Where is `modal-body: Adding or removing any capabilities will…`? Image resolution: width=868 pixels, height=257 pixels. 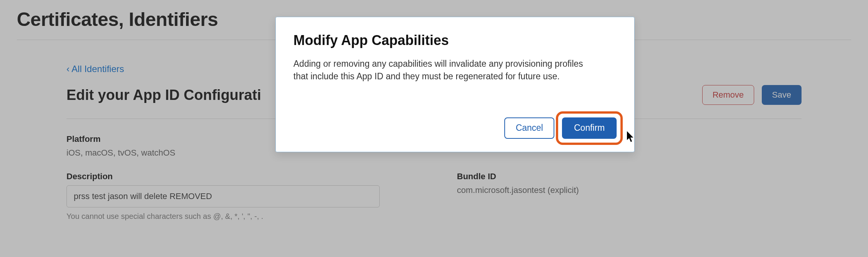 modal-body: Adding or removing any capabilities will… is located at coordinates (446, 70).